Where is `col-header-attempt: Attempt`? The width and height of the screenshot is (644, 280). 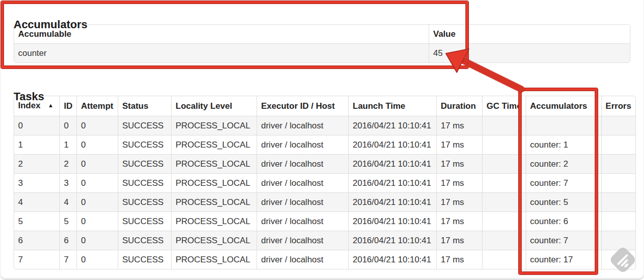 col-header-attempt: Attempt is located at coordinates (97, 106).